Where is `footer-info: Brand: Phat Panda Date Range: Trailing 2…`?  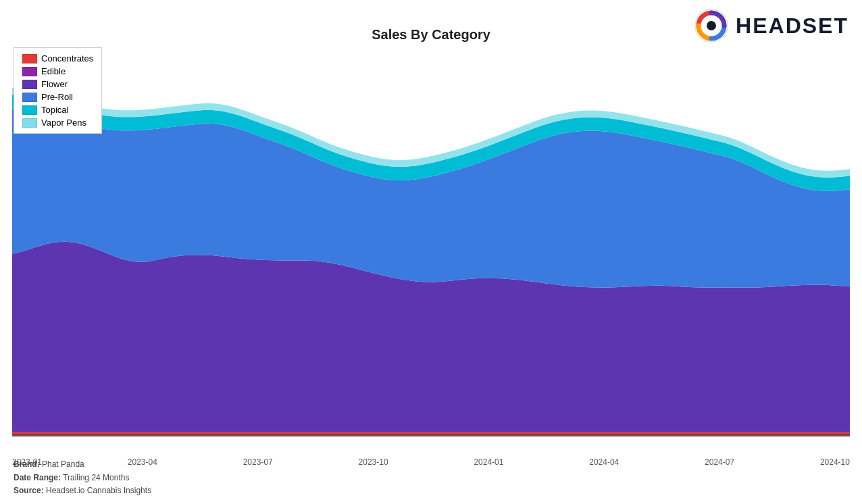 footer-info: Brand: Phat Panda Date Range: Trailing 2… is located at coordinates (82, 478).